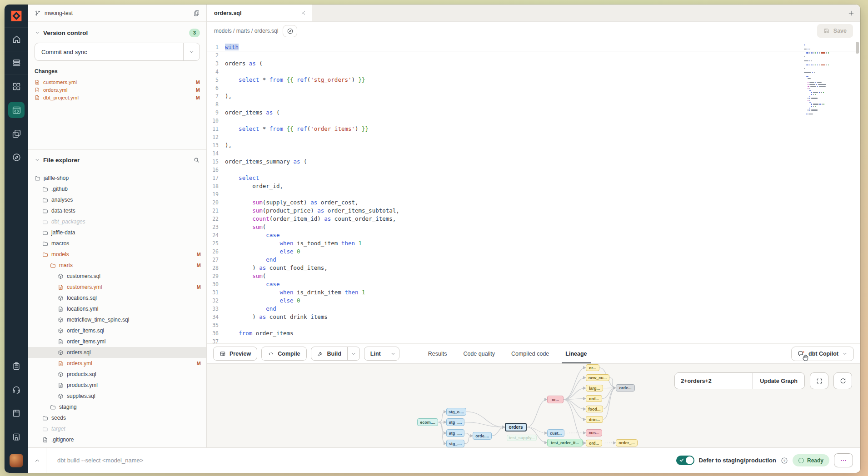  What do you see at coordinates (117, 265) in the screenshot?
I see `tree-item-marts: martsM` at bounding box center [117, 265].